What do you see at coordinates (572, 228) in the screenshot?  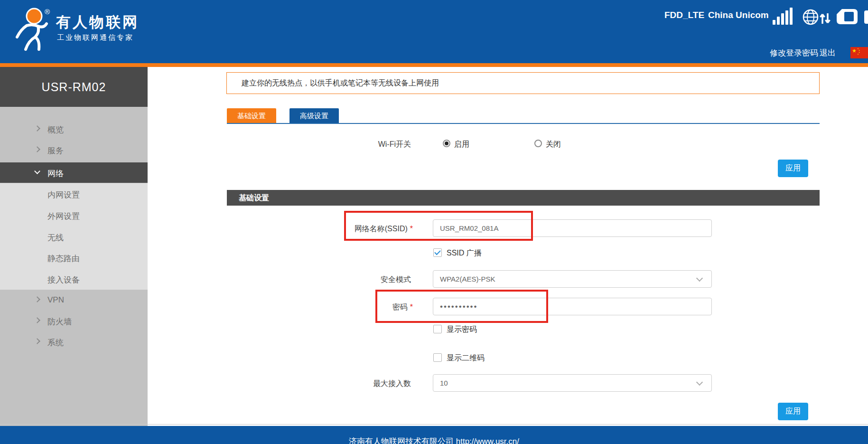 I see `ssid-input` at bounding box center [572, 228].